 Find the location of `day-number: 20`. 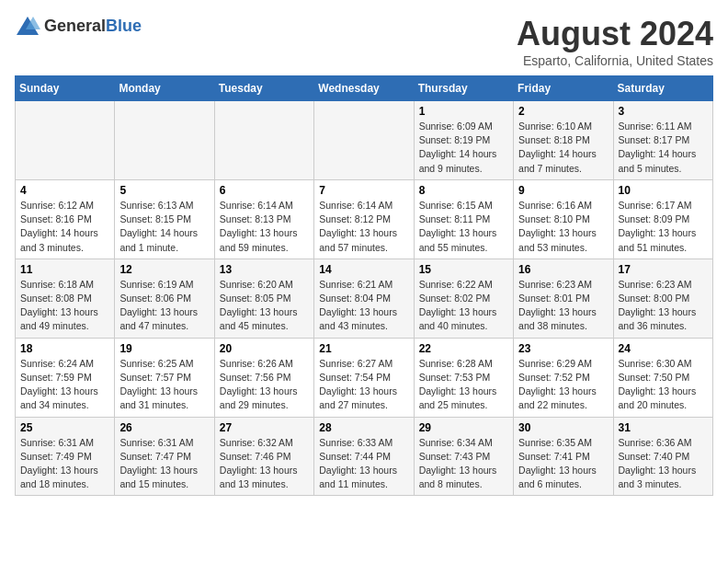

day-number: 20 is located at coordinates (265, 349).